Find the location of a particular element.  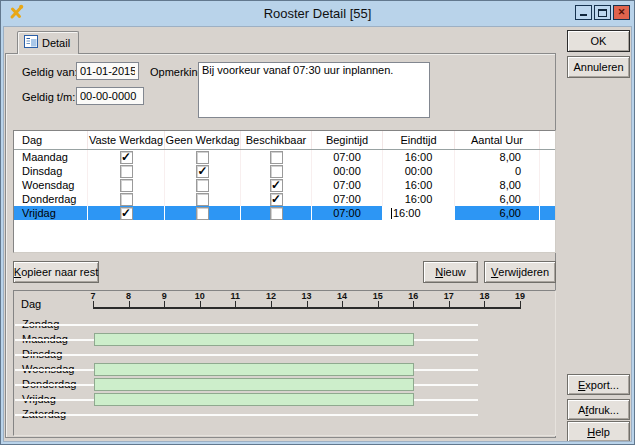

cell-eindtijd-editing: 16:00 is located at coordinates (419, 213).